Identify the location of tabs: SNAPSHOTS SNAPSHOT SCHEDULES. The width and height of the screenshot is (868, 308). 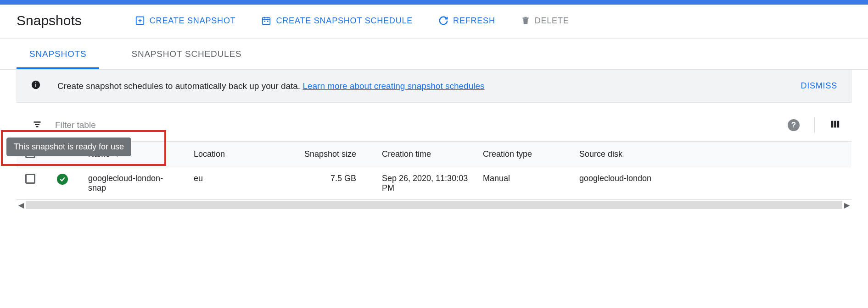
(434, 54).